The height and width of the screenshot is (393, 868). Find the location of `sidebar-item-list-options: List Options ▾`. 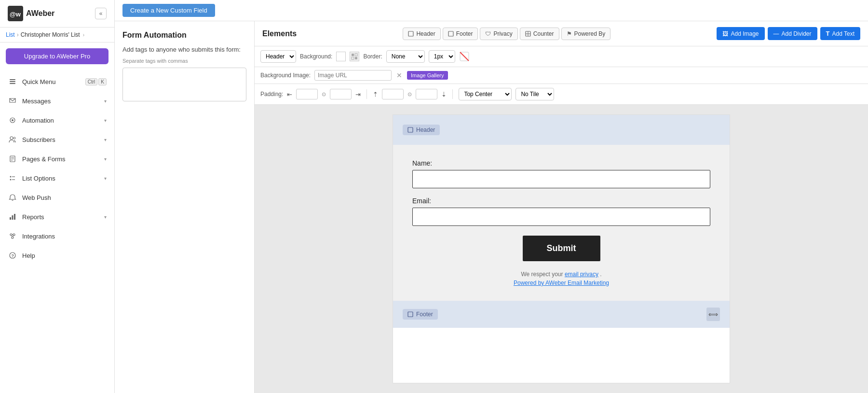

sidebar-item-list-options: List Options ▾ is located at coordinates (57, 178).